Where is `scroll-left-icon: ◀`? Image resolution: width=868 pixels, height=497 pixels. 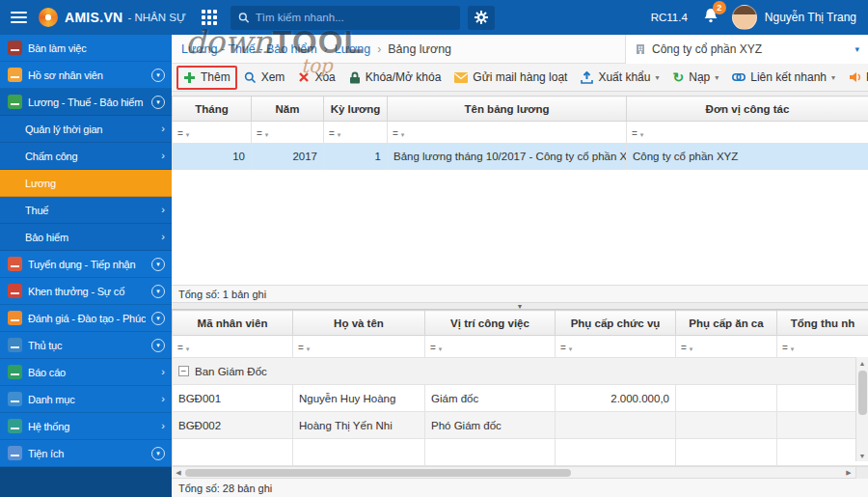 scroll-left-icon: ◀ is located at coordinates (178, 473).